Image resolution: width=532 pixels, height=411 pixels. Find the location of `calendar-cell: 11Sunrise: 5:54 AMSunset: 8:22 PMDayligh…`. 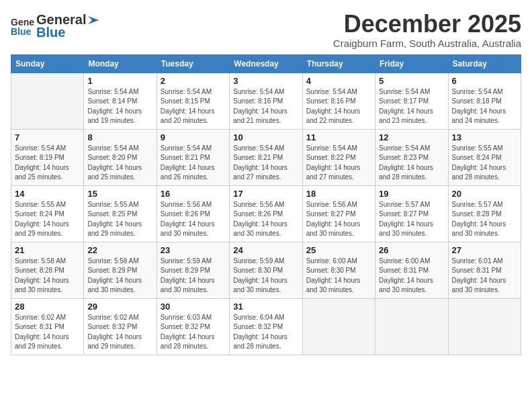

calendar-cell: 11Sunrise: 5:54 AMSunset: 8:22 PMDayligh… is located at coordinates (339, 157).